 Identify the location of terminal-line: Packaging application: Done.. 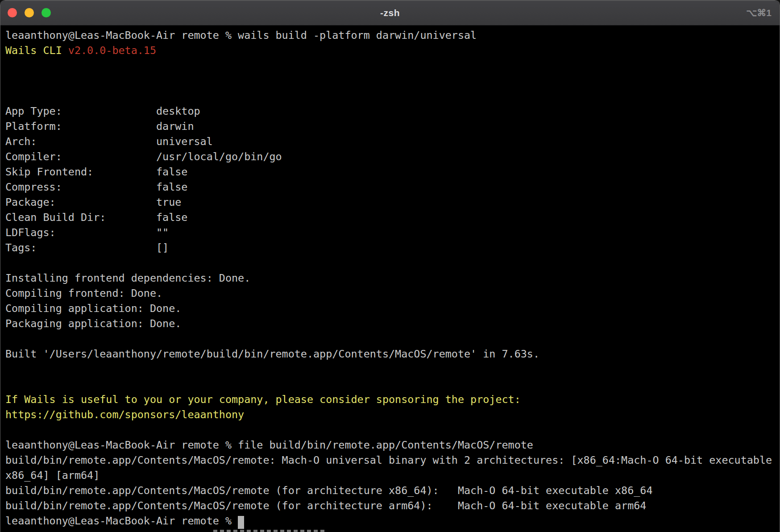
(393, 324).